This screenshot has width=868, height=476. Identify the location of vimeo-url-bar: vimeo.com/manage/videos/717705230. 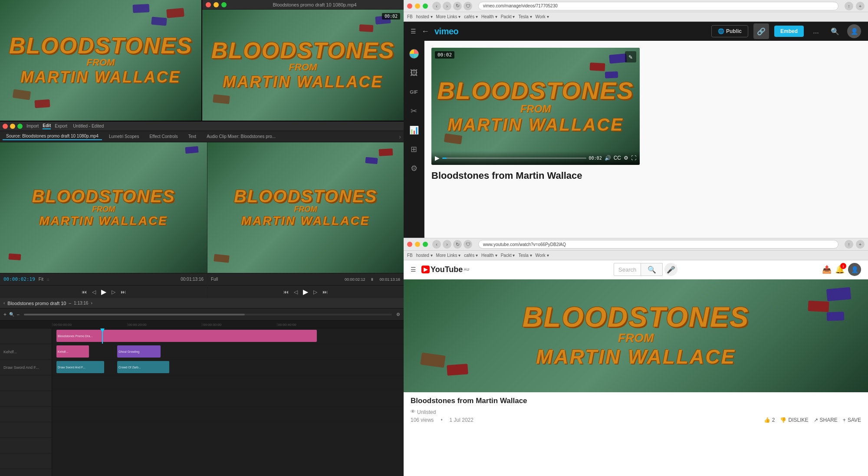
(658, 6).